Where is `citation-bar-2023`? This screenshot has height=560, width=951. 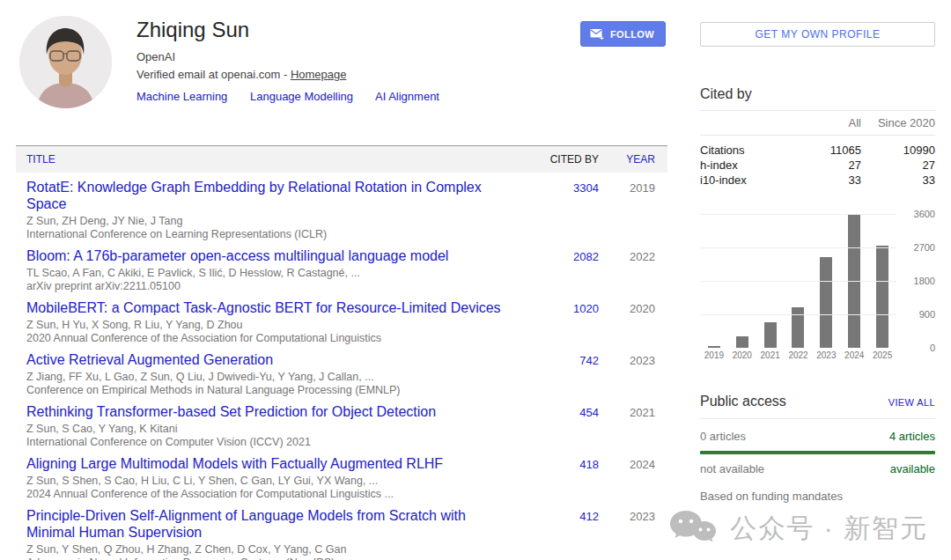 citation-bar-2023 is located at coordinates (826, 303).